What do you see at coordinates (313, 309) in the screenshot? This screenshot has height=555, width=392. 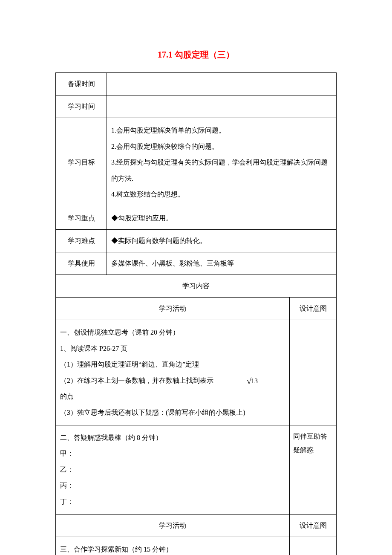 I see `header-intent: 设计意图` at bounding box center [313, 309].